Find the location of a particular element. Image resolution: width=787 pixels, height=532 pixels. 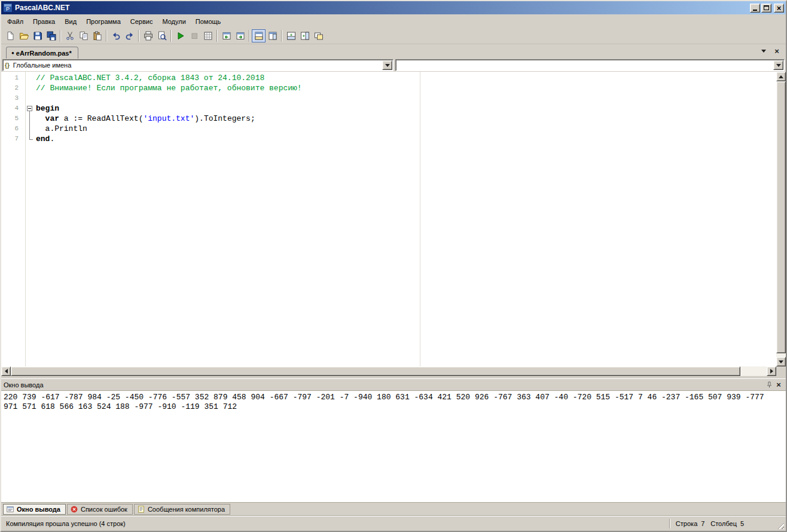

arrow-left-icon is located at coordinates (6, 371).